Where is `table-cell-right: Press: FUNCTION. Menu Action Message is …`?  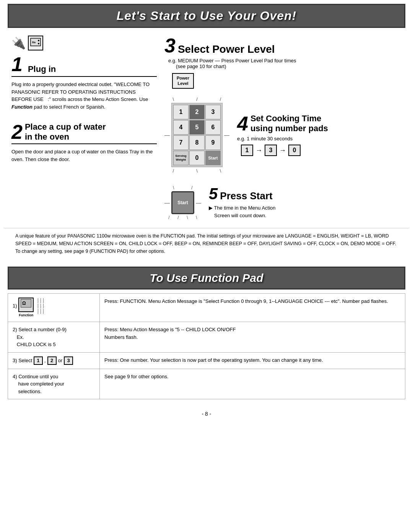
table-cell-right: Press: FUNCTION. Menu Action Message is … is located at coordinates (252, 307).